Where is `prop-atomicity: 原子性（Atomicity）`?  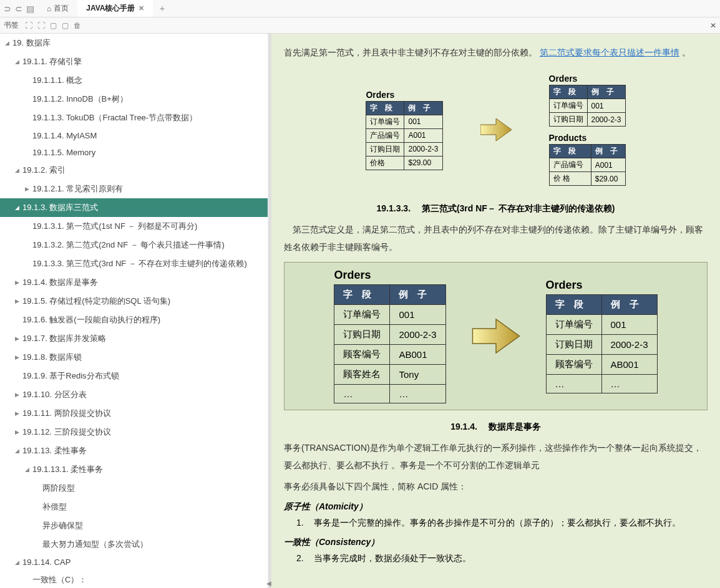
prop-atomicity: 原子性（Atomicity） is located at coordinates (495, 507).